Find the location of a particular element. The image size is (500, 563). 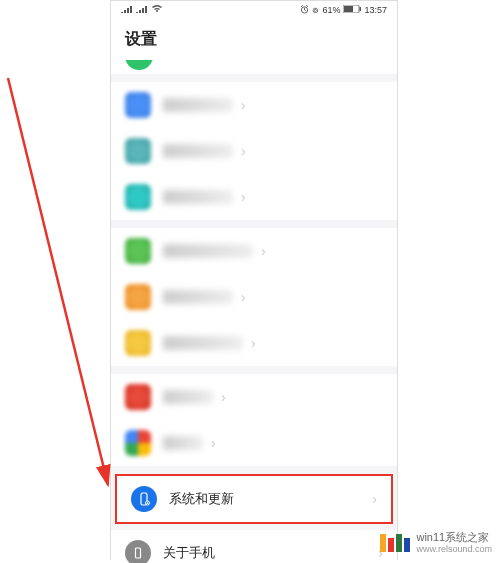

watermark-url: www.relsound.com is located at coordinates (454, 550).